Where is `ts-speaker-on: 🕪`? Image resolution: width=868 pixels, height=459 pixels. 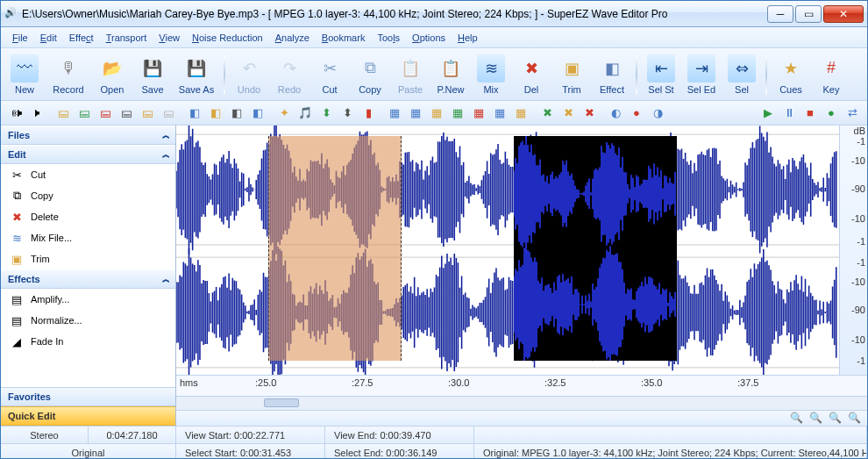
ts-speaker-on: 🕪 is located at coordinates (16, 113).